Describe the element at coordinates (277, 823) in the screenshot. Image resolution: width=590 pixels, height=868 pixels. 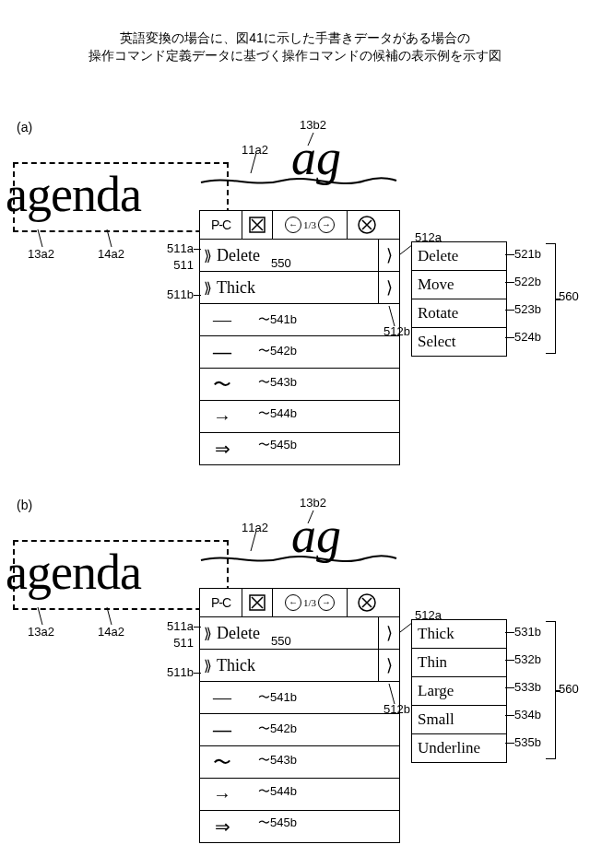
I see `ref-545b-b: 〜545b` at that location.